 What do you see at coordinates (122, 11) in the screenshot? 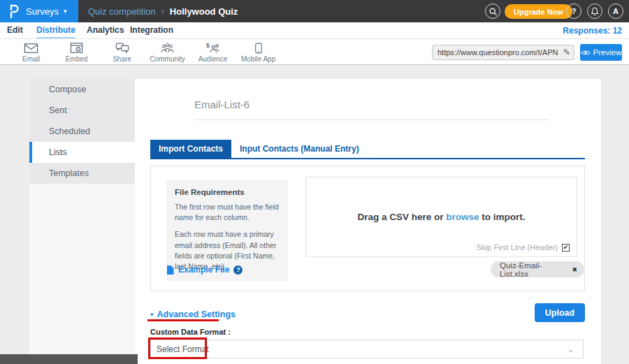
I see `breadcrumb-folder: Quiz competition` at bounding box center [122, 11].